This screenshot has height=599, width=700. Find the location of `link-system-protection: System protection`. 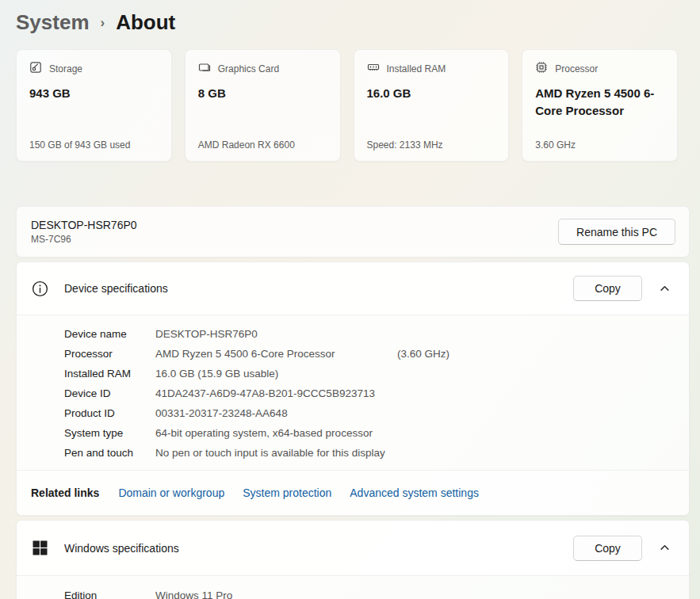

link-system-protection: System protection is located at coordinates (287, 493).